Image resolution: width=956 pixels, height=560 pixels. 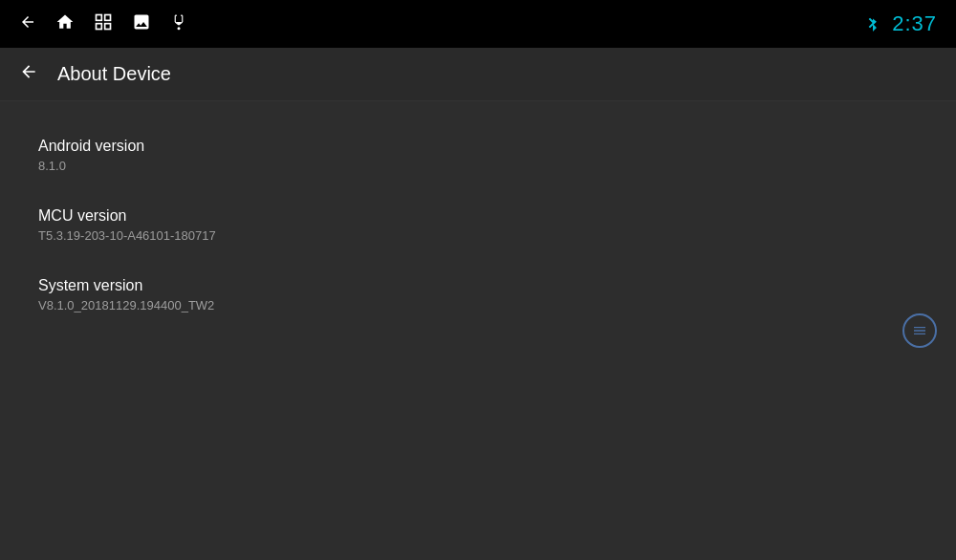 I want to click on system-version-value: V8.1.0_20181129.194400_TW2, so click(x=478, y=306).